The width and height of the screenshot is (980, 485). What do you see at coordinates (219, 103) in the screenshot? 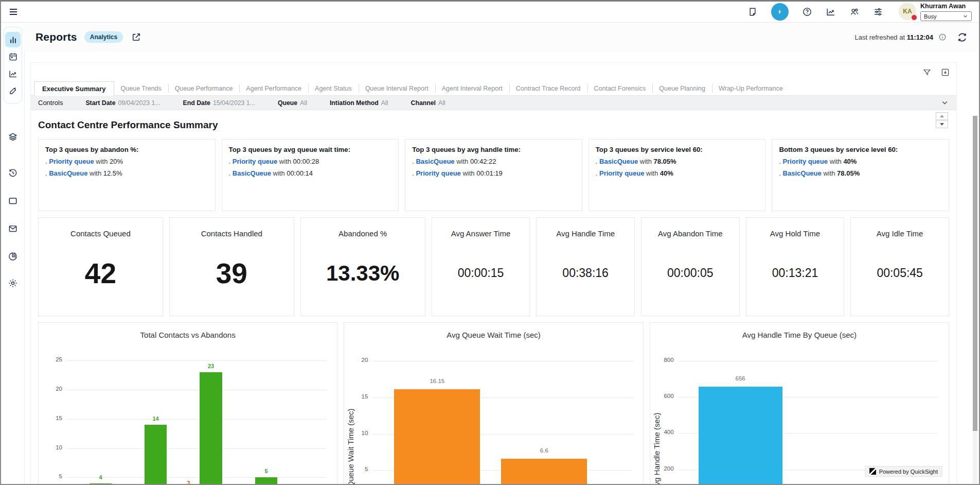
I see `filter-end-date: End Date15/04/2023 1...` at bounding box center [219, 103].